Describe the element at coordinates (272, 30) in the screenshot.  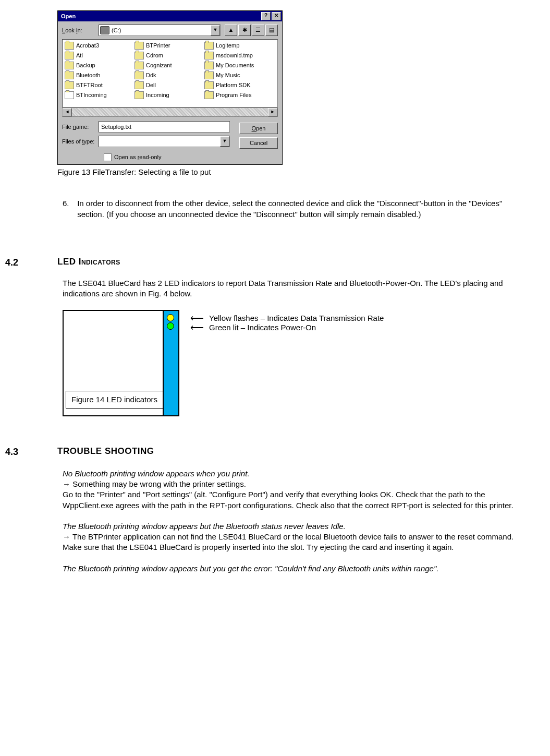
I see `details-view-icon: ▤` at that location.